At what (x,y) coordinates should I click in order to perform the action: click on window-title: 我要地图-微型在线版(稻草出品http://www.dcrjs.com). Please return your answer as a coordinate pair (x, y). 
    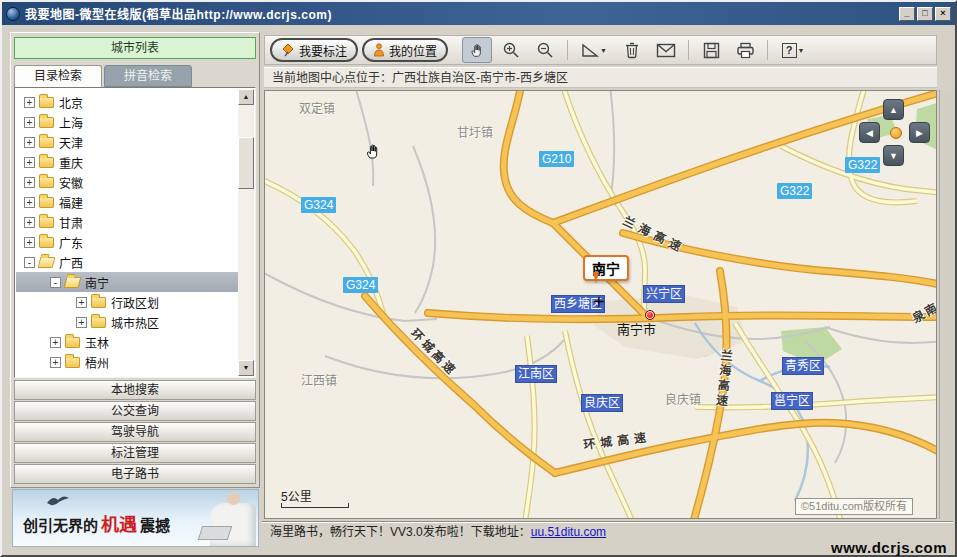
    Looking at the image, I should click on (178, 14).